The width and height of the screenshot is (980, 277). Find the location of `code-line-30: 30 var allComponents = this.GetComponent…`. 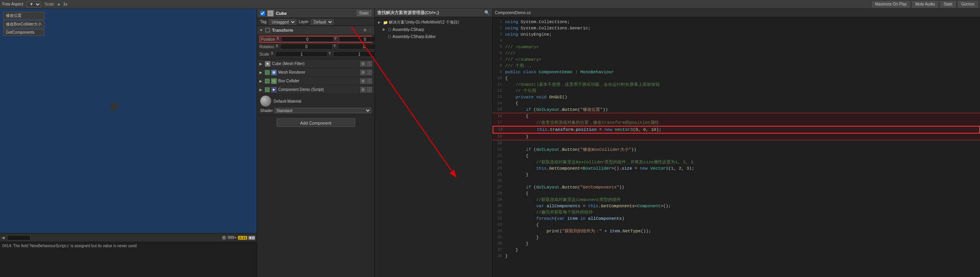

code-line-30: 30 var allComponents = this.GetComponent… is located at coordinates (736, 206).